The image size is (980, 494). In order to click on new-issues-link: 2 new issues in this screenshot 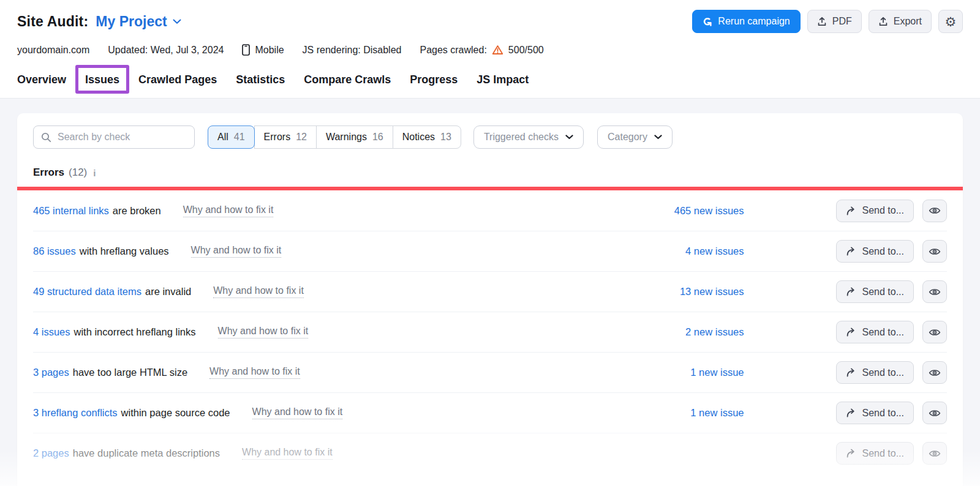, I will do `click(714, 332)`.